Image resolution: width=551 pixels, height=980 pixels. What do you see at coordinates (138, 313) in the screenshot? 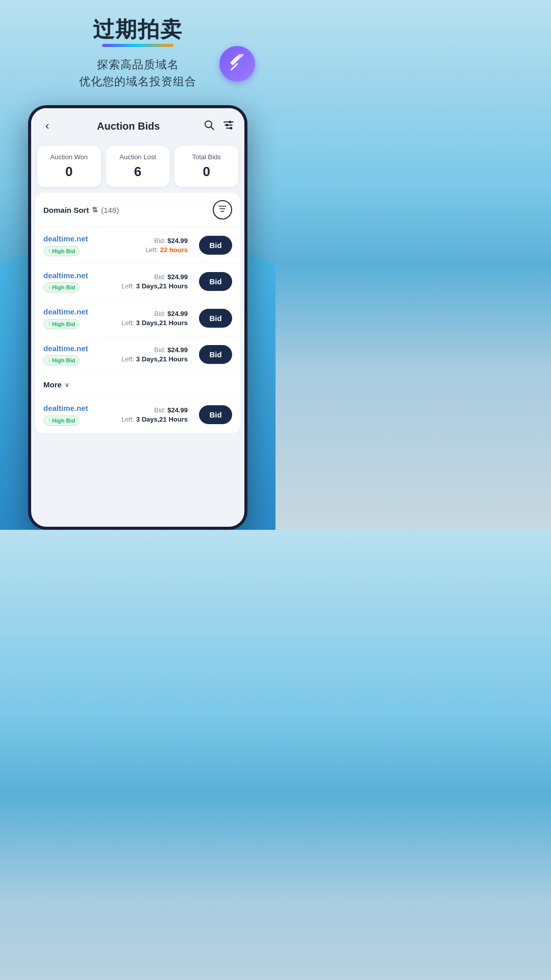
I see `domain-list-section: Domain Sort ⇅ (148)` at bounding box center [138, 313].